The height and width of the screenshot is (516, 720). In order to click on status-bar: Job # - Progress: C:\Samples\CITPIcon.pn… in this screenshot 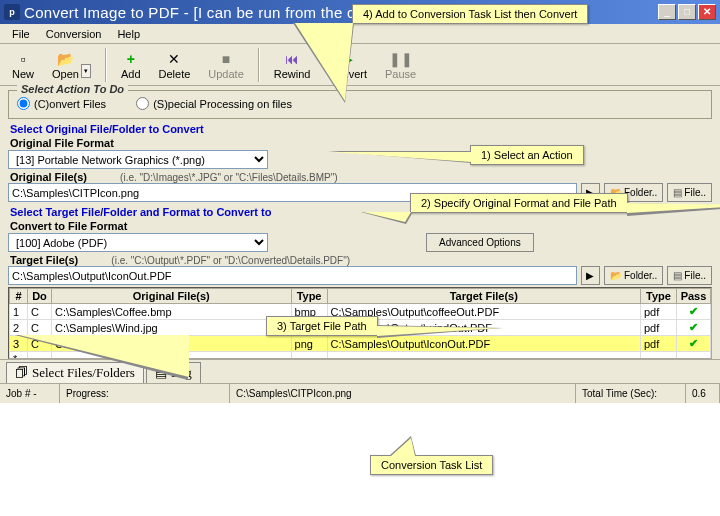, I will do `click(360, 393)`.